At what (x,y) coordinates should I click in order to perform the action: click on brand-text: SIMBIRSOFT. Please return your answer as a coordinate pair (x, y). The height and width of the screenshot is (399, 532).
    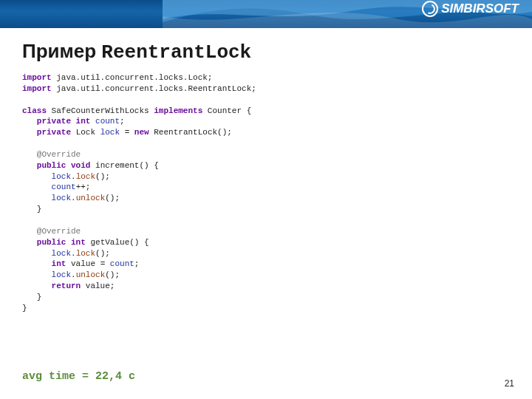
    Looking at the image, I should click on (480, 9).